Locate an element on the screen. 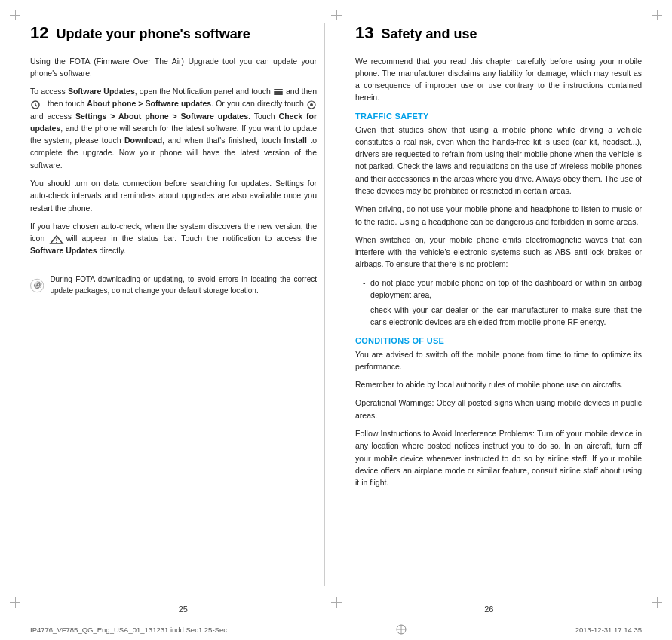 The height and width of the screenshot is (640, 672). chapter-13-title: 13 Safety and use is located at coordinates (499, 33).